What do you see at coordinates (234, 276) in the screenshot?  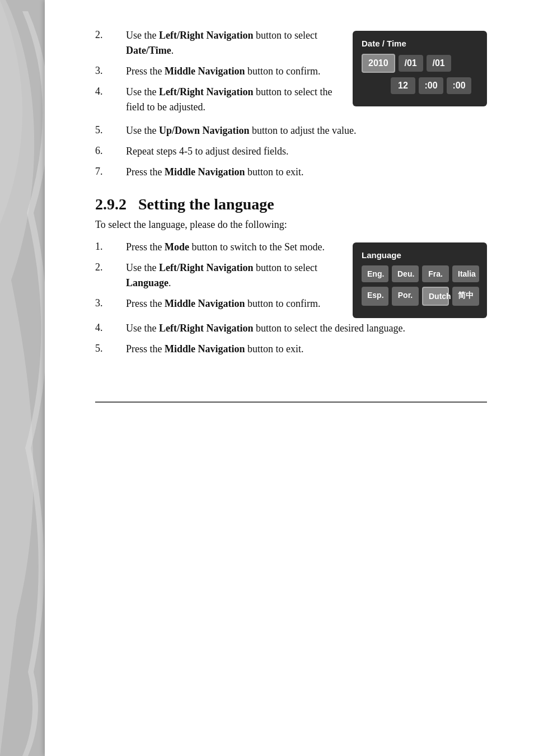 I see `lang-step-text-2: Use the Left/Right Navigation button to …` at bounding box center [234, 276].